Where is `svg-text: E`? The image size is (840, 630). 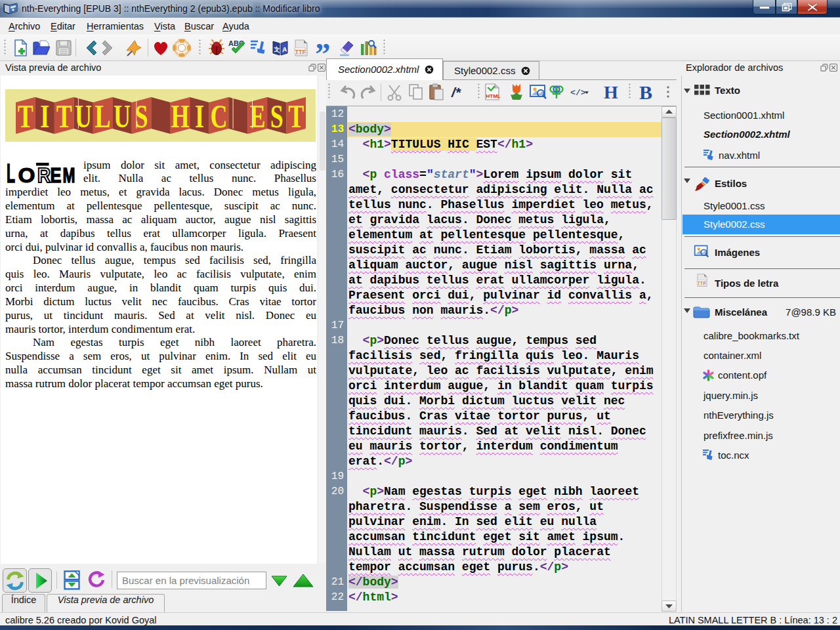
svg-text: E is located at coordinates (257, 116).